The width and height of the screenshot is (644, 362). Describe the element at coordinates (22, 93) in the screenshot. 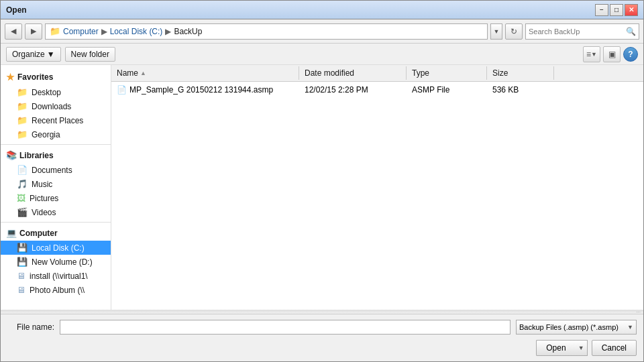

I see `desktop-folder-icon: 📁` at that location.